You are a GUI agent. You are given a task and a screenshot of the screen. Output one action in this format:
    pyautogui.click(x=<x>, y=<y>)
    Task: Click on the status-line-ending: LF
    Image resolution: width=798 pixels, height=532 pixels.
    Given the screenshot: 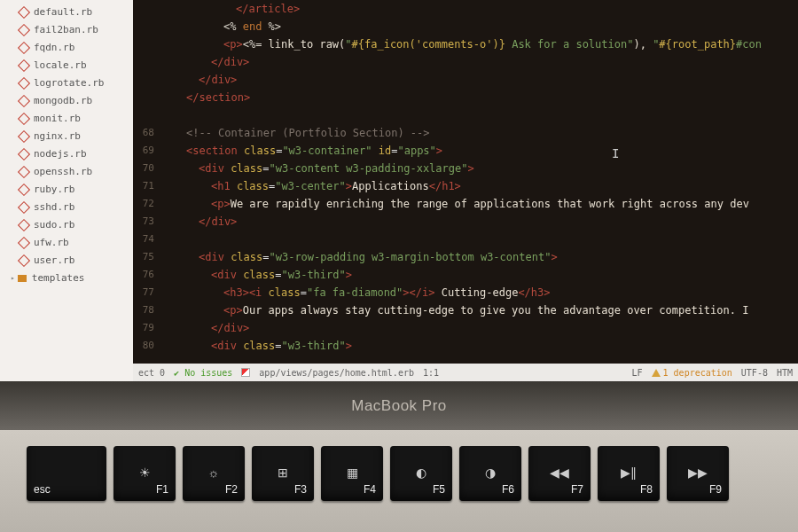 What is the action you would take?
    pyautogui.click(x=638, y=372)
    